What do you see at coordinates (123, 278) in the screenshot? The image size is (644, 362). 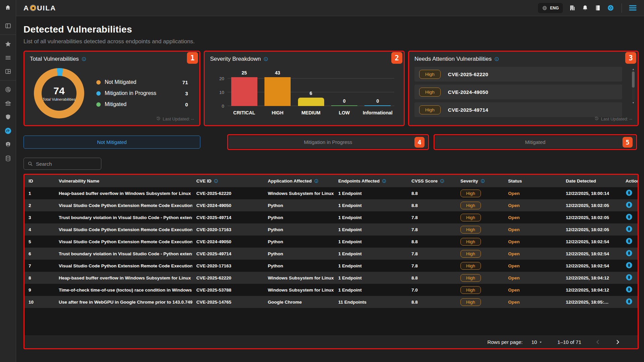 I see `cell-vulnerability-name: Heap-based buffer overflow in Windows Su…` at bounding box center [123, 278].